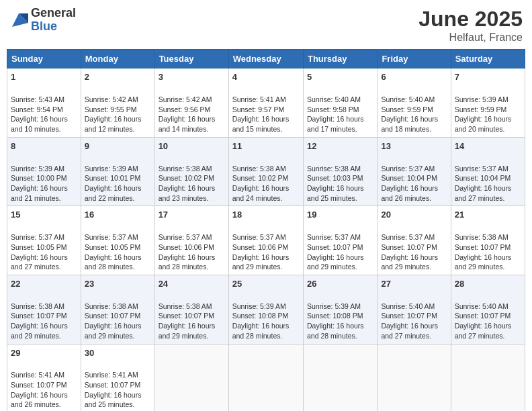 This screenshot has height=411, width=532. I want to click on sunset-text: Sunset: 9:57 PM, so click(259, 109).